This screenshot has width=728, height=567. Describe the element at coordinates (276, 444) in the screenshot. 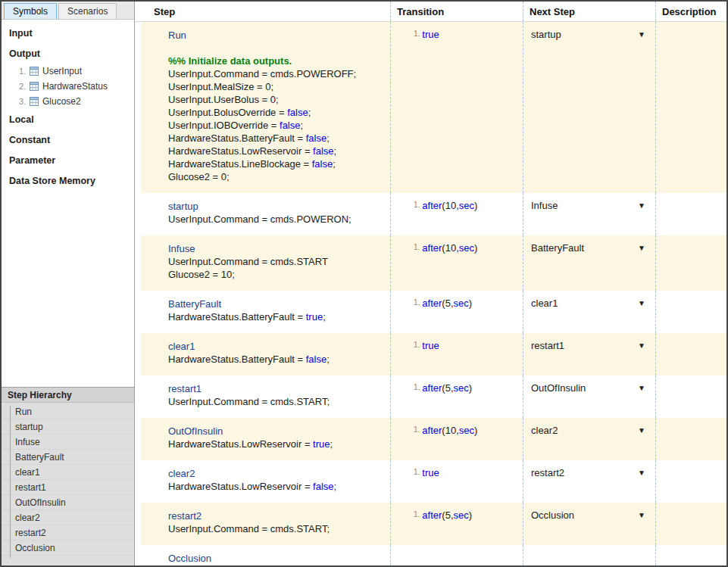

I see `code-line: HardwareStatus.LowReservoir = true;` at that location.